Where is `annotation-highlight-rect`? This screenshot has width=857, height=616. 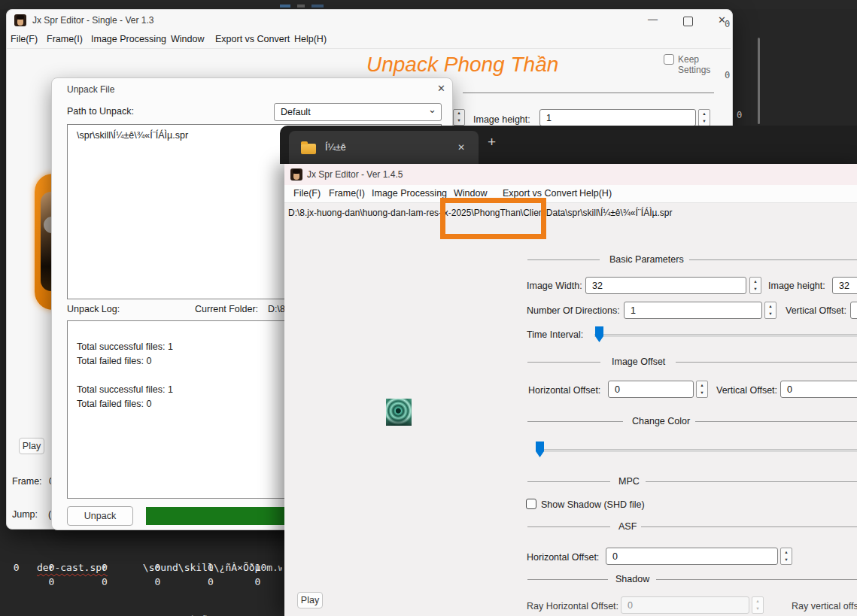 annotation-highlight-rect is located at coordinates (494, 218).